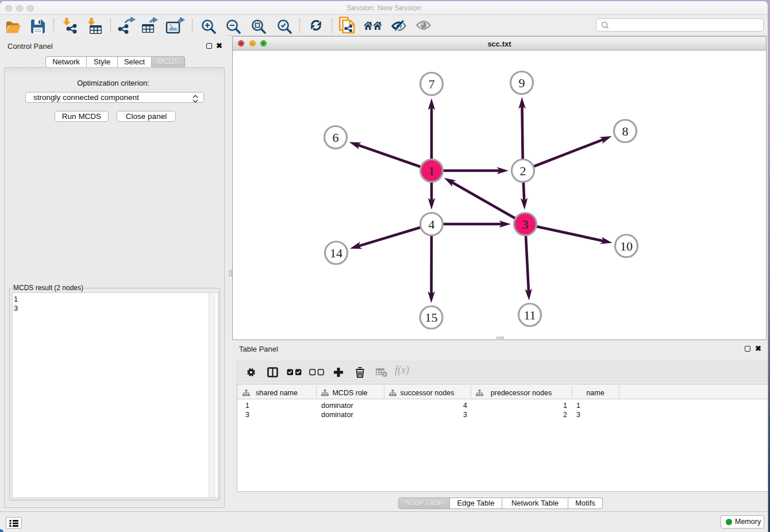  What do you see at coordinates (523, 171) in the screenshot?
I see `svg-text: 2` at bounding box center [523, 171].